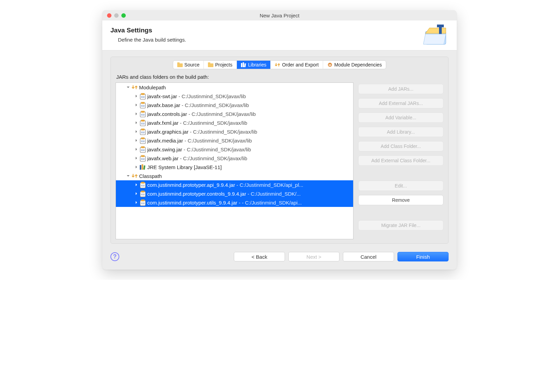  I want to click on back-button: < Back, so click(259, 257).